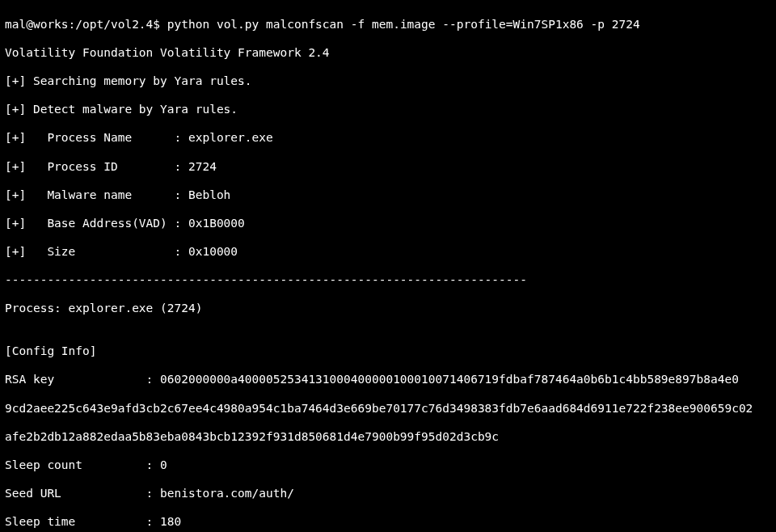 Image resolution: width=776 pixels, height=532 pixels. What do you see at coordinates (388, 25) in the screenshot?
I see `prompt-line: mal@works:/opt/vol2.4$ python vol.py mal…` at bounding box center [388, 25].